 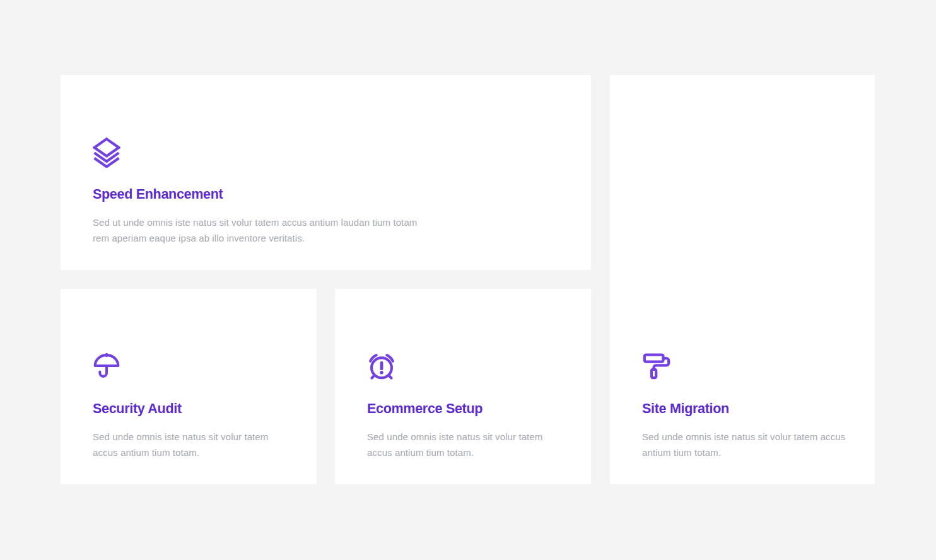 What do you see at coordinates (746, 409) in the screenshot?
I see `card-title: Site Migration` at bounding box center [746, 409].